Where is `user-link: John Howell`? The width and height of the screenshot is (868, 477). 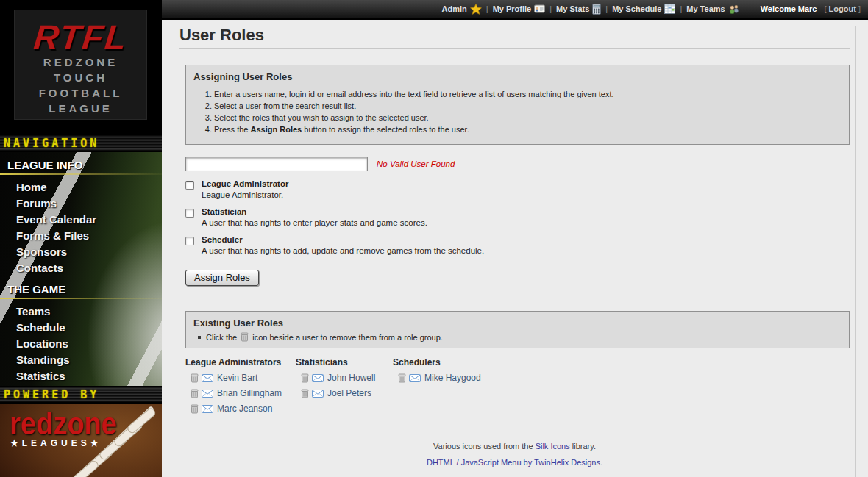
user-link: John Howell is located at coordinates (352, 378).